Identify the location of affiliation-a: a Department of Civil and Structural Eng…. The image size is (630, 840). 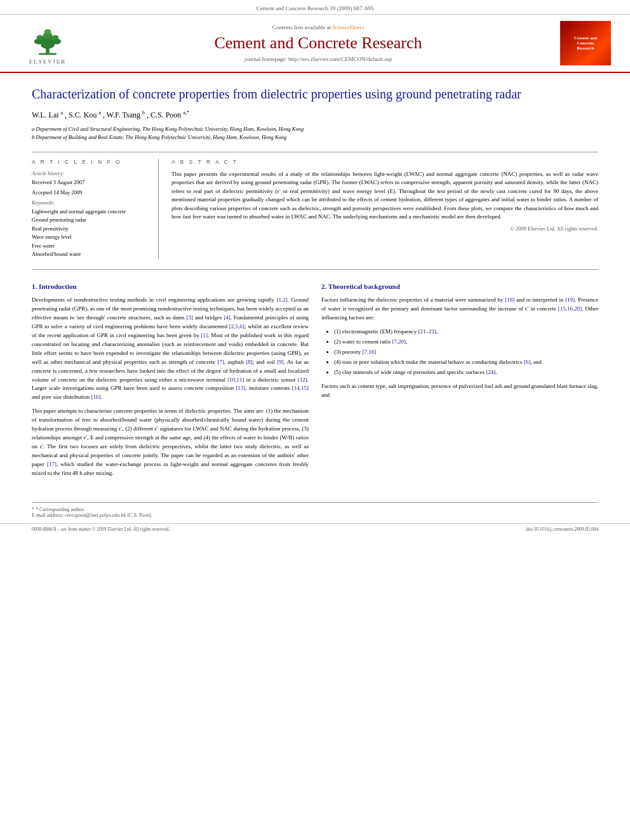
(315, 130).